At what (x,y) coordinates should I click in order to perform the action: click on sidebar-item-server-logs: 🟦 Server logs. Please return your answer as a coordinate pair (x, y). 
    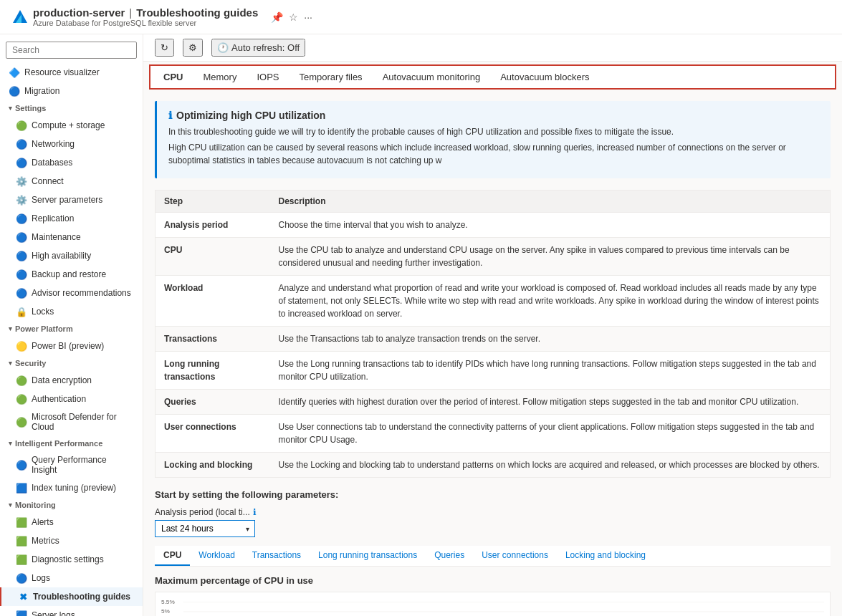
    Looking at the image, I should click on (72, 611).